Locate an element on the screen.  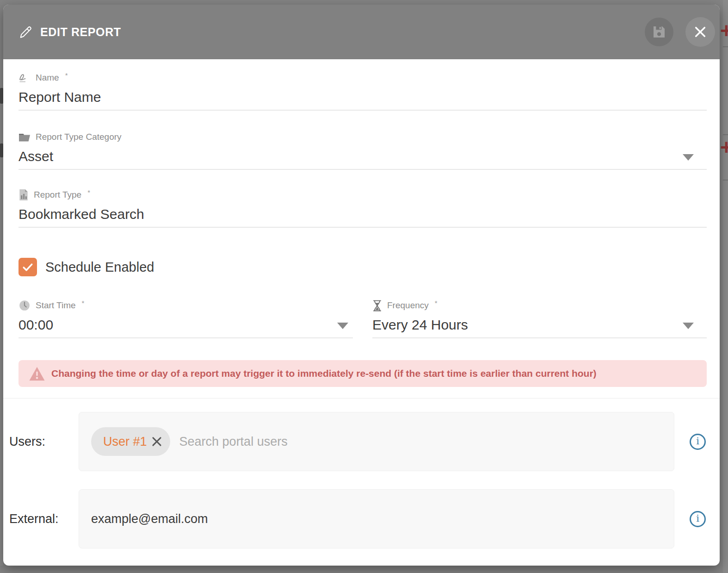
external-email-input is located at coordinates (378, 519).